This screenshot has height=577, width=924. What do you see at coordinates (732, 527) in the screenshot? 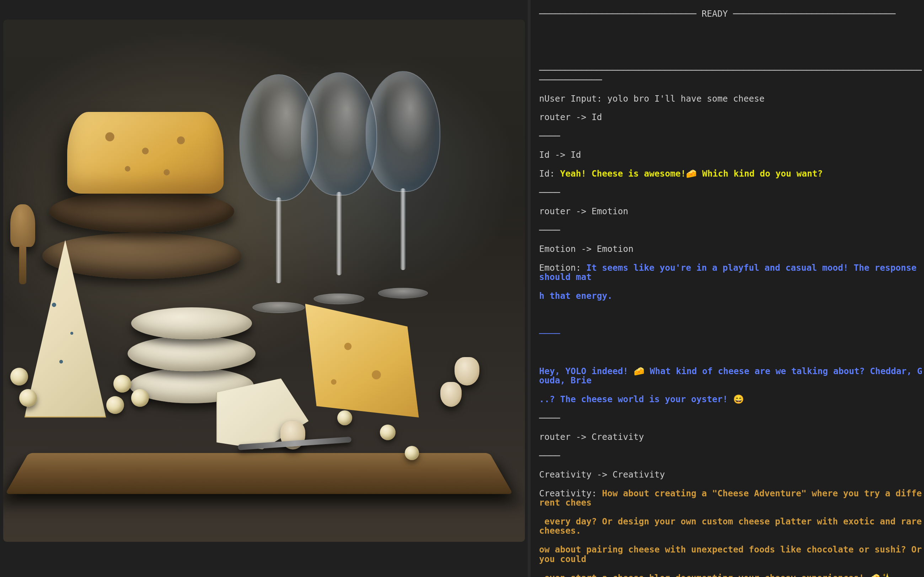
I see `creativity-response-b: every day? Or design your own custom che…` at bounding box center [732, 527].